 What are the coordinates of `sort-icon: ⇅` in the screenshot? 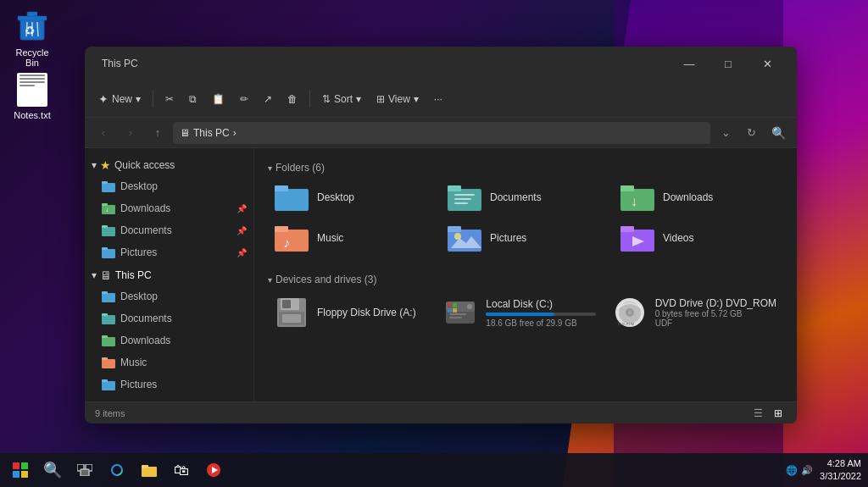 It's located at (326, 99).